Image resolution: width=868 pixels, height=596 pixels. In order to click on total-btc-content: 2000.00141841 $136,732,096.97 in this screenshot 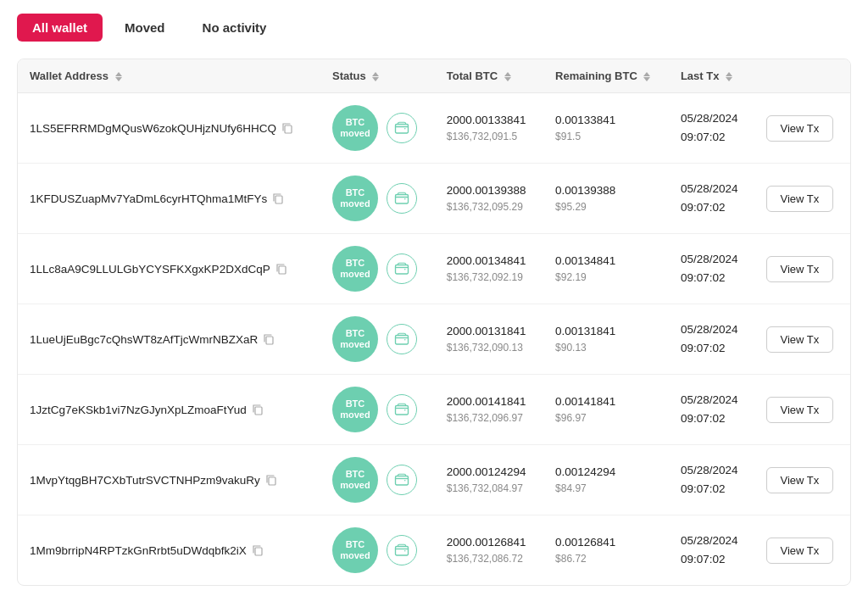, I will do `click(489, 410)`.